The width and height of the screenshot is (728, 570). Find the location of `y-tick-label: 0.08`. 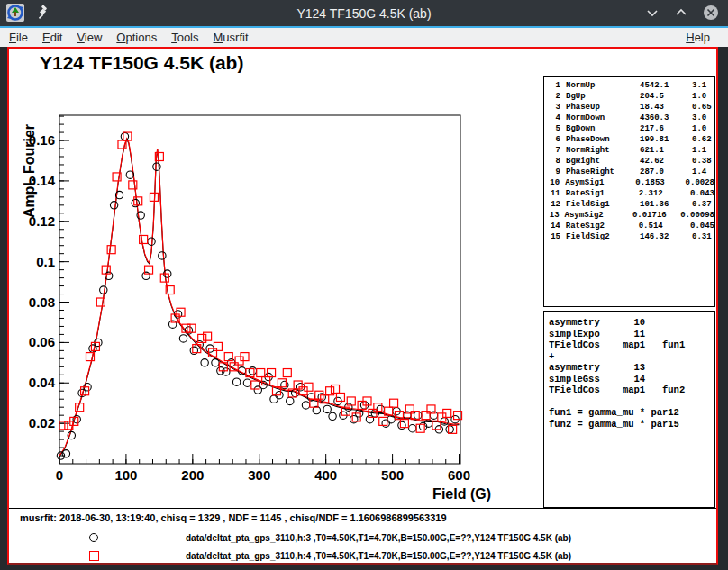

y-tick-label: 0.08 is located at coordinates (41, 303).